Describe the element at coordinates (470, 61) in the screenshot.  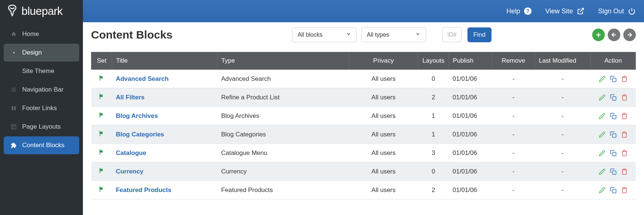
I see `th-publish: Publish` at that location.